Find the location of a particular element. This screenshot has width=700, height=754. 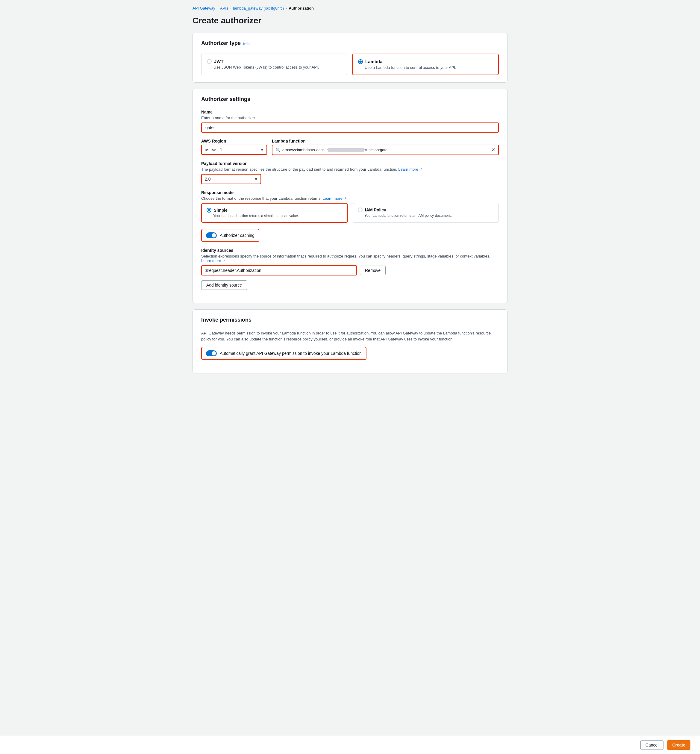

breadcrumb-lambda-gateway: lambda_gateway (i6x4fg8hfc) is located at coordinates (258, 8).